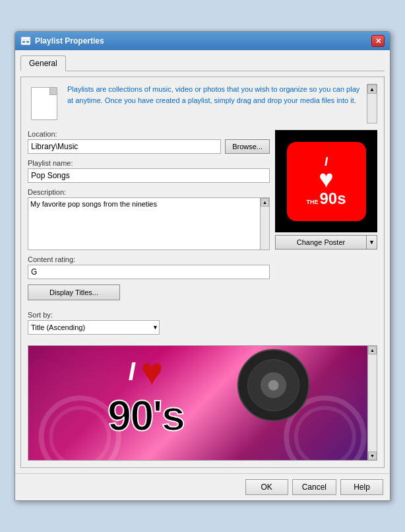  Describe the element at coordinates (202, 487) in the screenshot. I see `bottom-bar: OK Cancel Help` at that location.